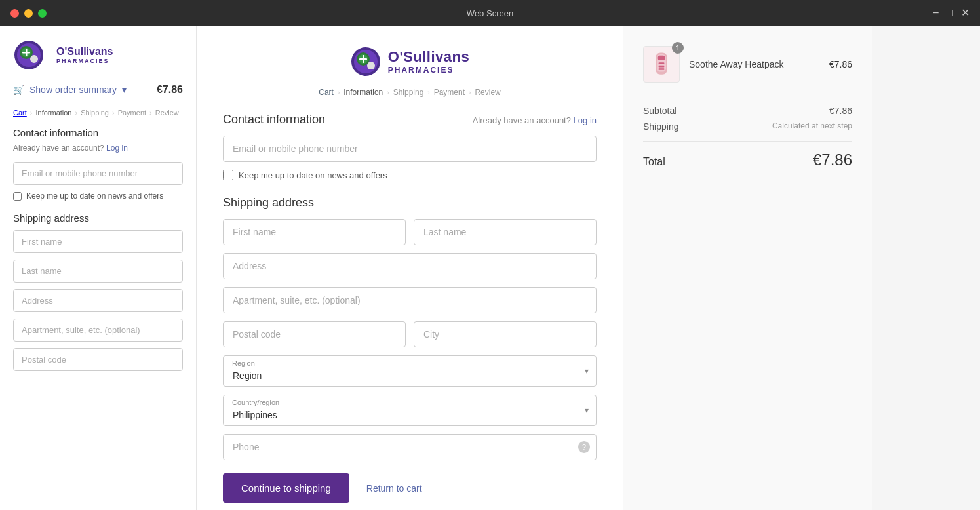 The image size is (980, 510). Describe the element at coordinates (410, 371) in the screenshot. I see `region-wrapper: Region Region ▾` at that location.